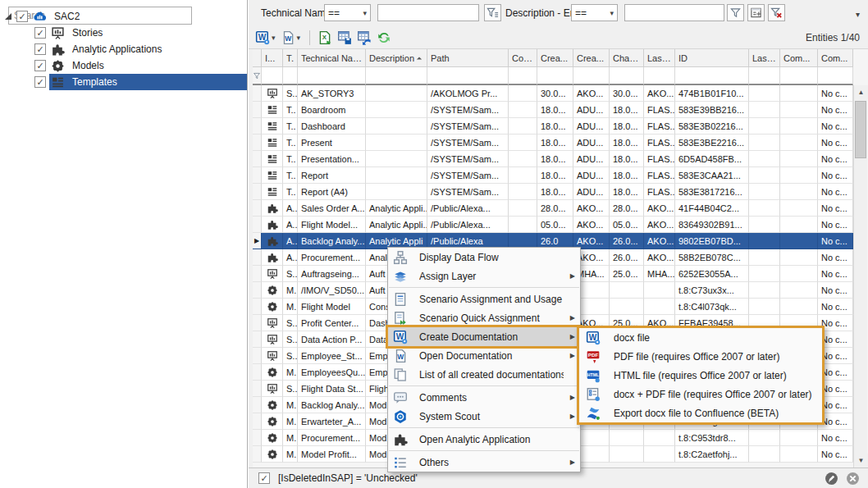  Describe the element at coordinates (553, 192) in the screenshot. I see `table-row: T..Report (A4)/SYSTEM/Sam...18.0...ADU..…` at that location.